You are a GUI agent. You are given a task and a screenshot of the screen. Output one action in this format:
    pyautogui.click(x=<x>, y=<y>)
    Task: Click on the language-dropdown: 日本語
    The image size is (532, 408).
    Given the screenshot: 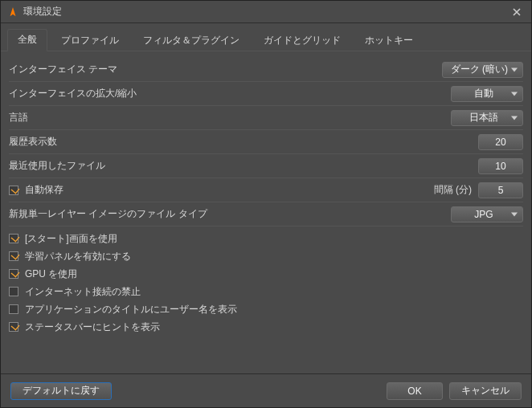 What is the action you would take?
    pyautogui.click(x=487, y=118)
    